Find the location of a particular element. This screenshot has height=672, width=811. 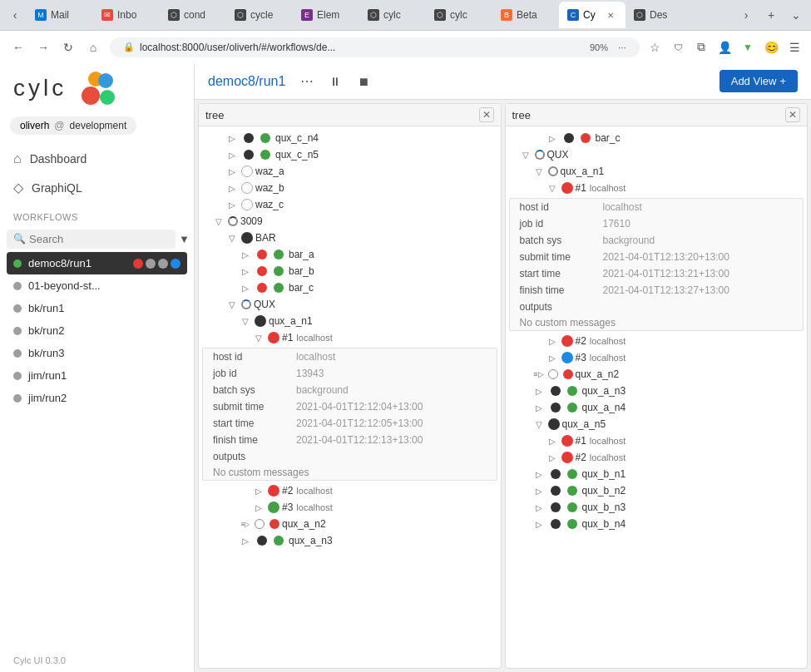

bookmark-icon: ☆ is located at coordinates (655, 47).